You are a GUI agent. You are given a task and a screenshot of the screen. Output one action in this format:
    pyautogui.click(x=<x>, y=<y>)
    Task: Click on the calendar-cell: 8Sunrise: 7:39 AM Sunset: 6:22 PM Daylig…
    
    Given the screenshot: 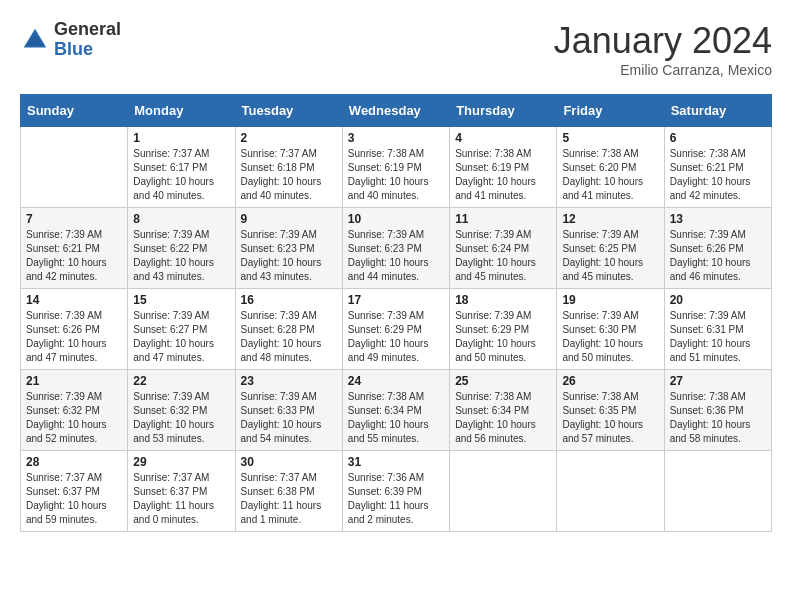 What is the action you would take?
    pyautogui.click(x=182, y=248)
    